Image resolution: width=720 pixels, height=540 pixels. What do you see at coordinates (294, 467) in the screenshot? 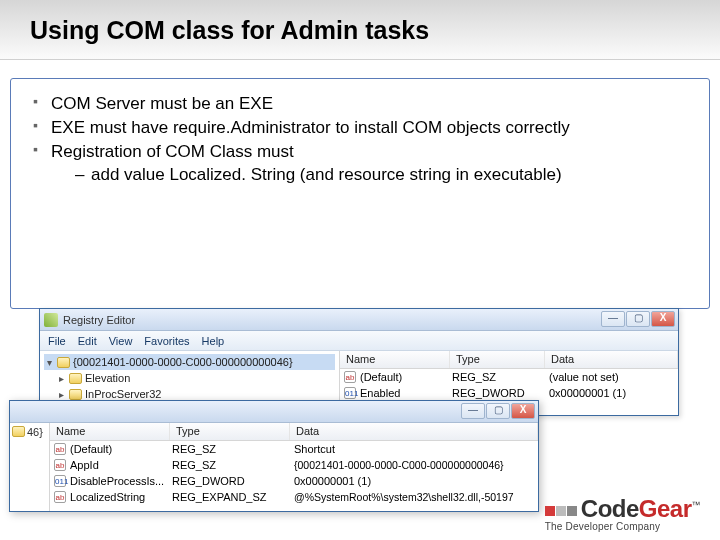
I see `registry-value-list: Name Type Data ab (Default) REG_SZ Short…` at bounding box center [294, 467].